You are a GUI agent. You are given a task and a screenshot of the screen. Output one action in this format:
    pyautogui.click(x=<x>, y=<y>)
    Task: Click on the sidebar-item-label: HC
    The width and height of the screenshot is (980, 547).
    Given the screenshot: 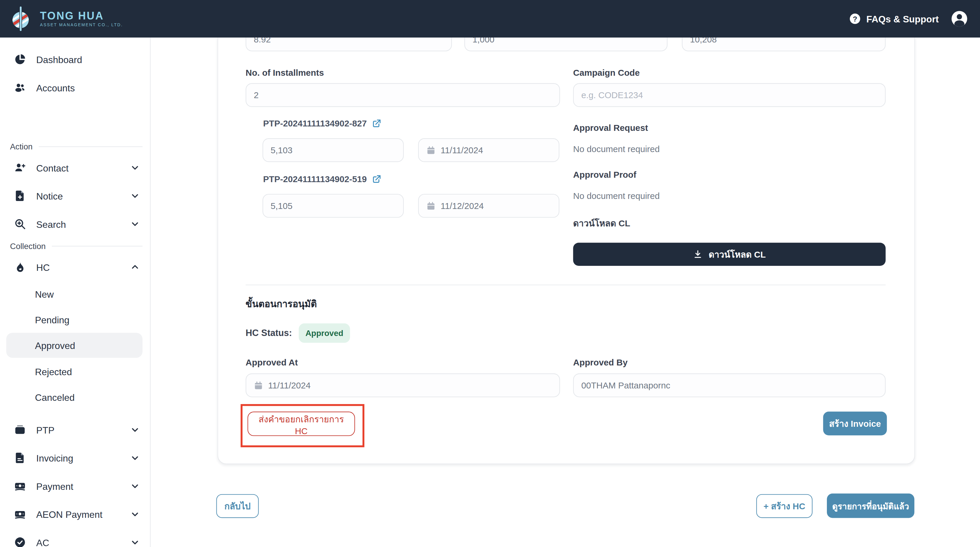 What is the action you would take?
    pyautogui.click(x=43, y=267)
    